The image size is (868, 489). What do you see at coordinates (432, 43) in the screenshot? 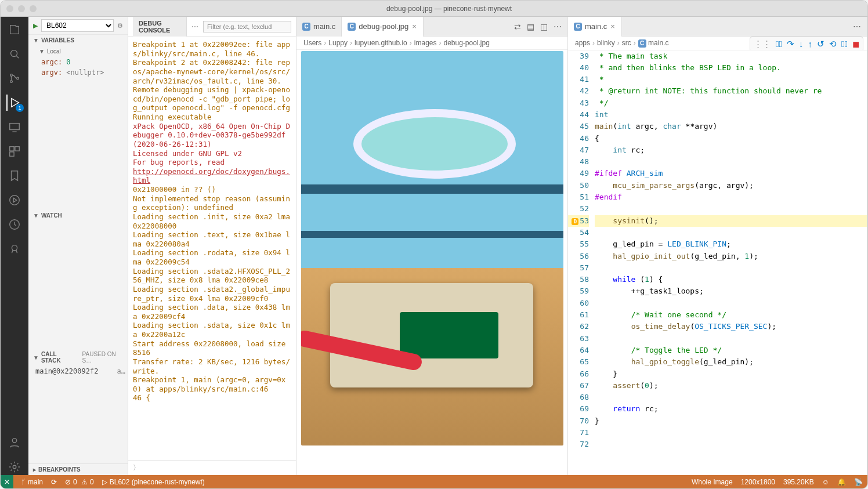
I see `breadcrumb-image: Users›Luppy›lupyuen.github.io›images›deb…` at bounding box center [432, 43].